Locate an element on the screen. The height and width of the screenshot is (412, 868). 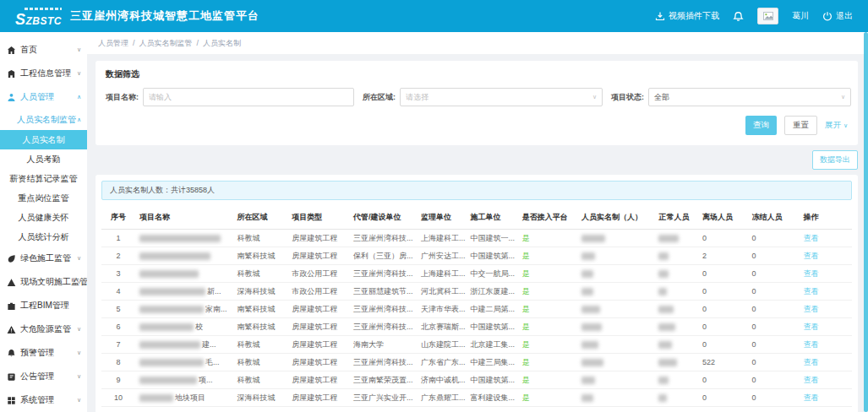
sidebar-item: 现场文明施工监管∨ is located at coordinates (44, 282).